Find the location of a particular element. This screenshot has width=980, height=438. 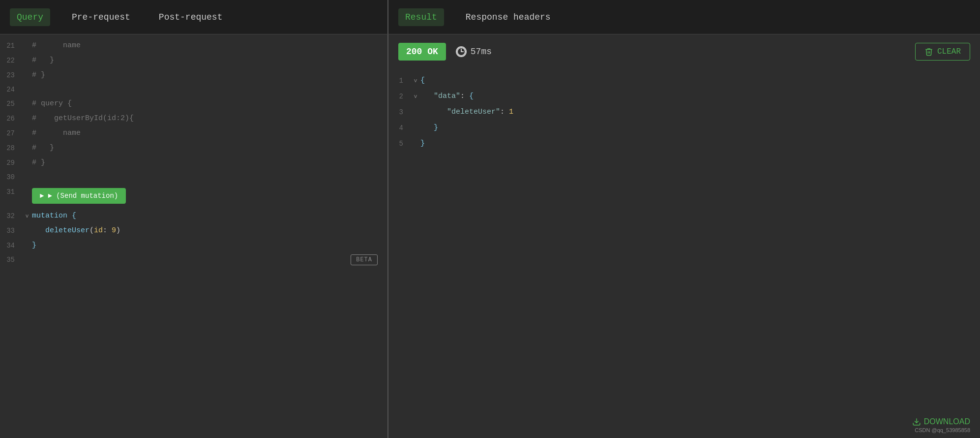

clock-icon is located at coordinates (461, 52).